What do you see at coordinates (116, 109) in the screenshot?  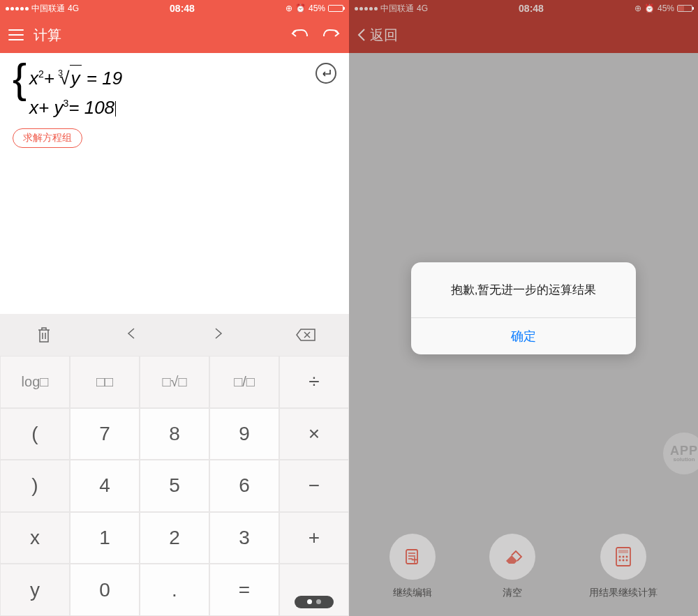 I see `cursor` at bounding box center [116, 109].